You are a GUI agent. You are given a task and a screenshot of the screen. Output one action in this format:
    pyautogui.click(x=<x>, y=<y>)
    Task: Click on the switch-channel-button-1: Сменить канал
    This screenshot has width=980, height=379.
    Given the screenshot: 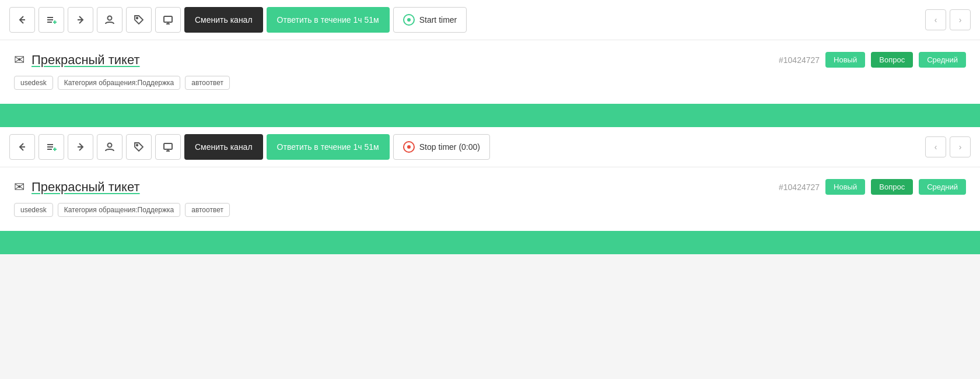 What is the action you would take?
    pyautogui.click(x=224, y=20)
    